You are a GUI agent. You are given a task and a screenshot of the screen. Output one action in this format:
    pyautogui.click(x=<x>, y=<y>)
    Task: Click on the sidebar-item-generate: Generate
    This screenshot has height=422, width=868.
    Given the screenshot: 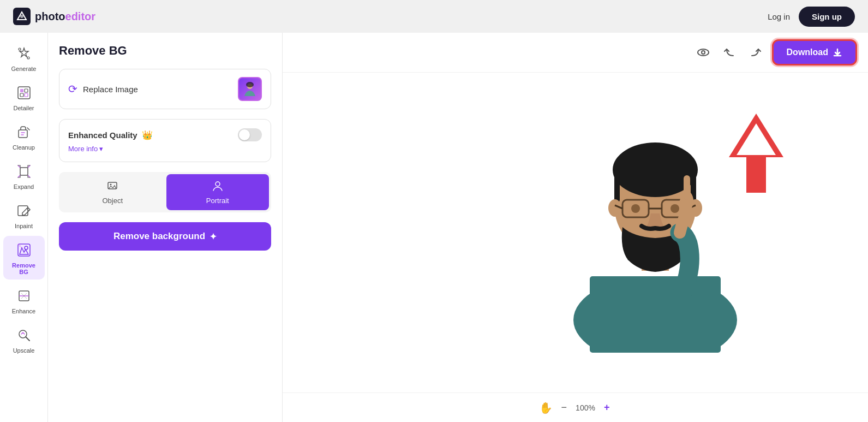 What is the action you would take?
    pyautogui.click(x=24, y=58)
    